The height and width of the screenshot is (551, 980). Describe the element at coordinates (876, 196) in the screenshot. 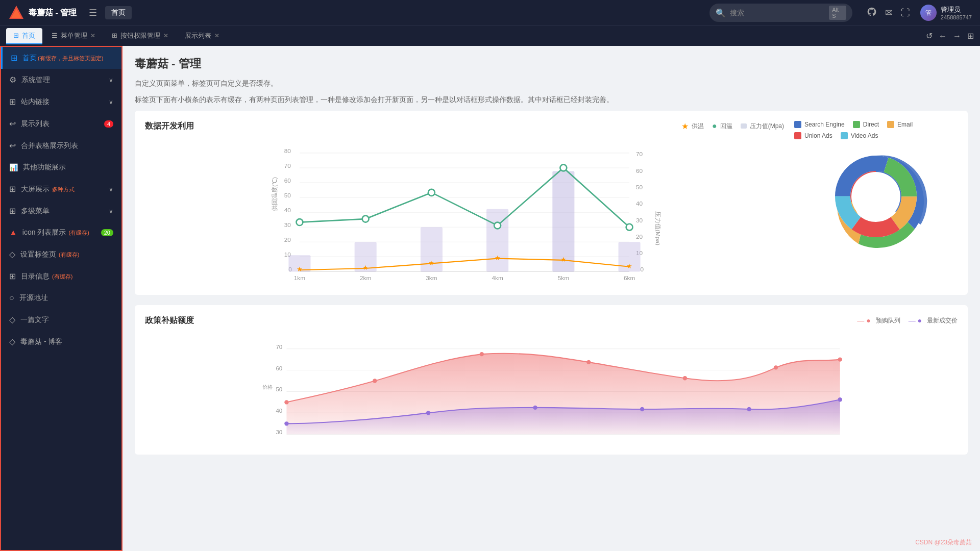

I see `donut-css` at that location.